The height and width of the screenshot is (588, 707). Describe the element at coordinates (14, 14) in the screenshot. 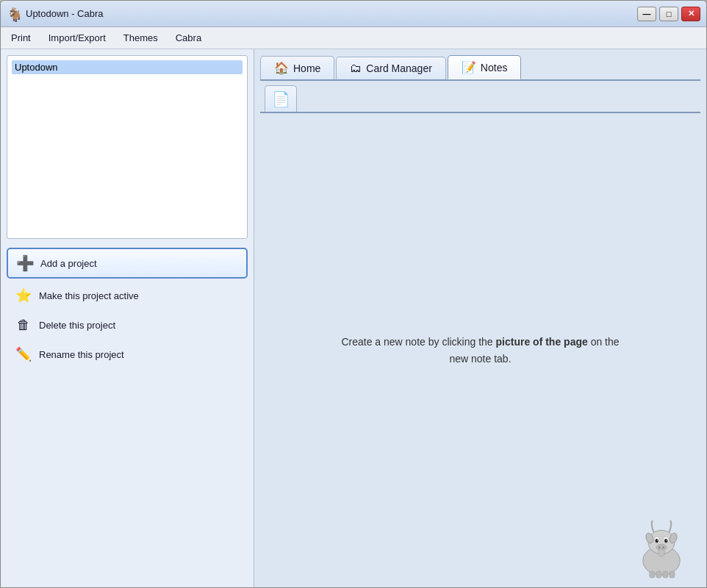

I see `app-icon: 🐐` at that location.